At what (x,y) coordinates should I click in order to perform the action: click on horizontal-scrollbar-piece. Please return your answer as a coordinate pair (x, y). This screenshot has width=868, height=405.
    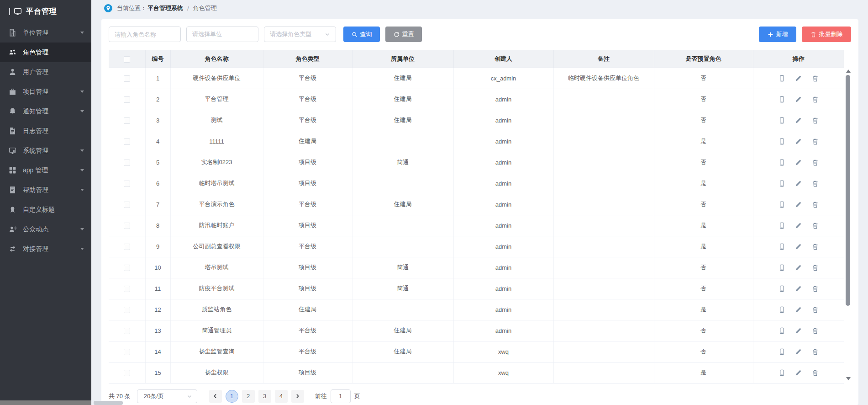
    Looking at the image, I should click on (108, 403).